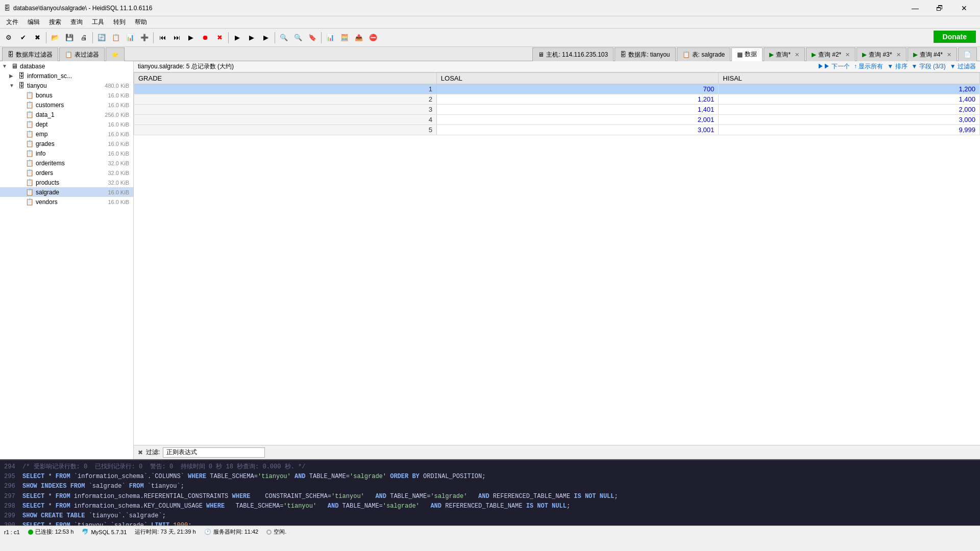 This screenshot has height=551, width=980. I want to click on toolbar-button: ⏭, so click(177, 38).